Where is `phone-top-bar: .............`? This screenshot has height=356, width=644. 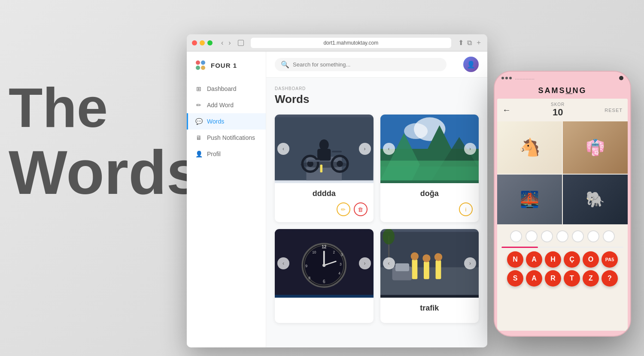 phone-top-bar: ............. is located at coordinates (562, 78).